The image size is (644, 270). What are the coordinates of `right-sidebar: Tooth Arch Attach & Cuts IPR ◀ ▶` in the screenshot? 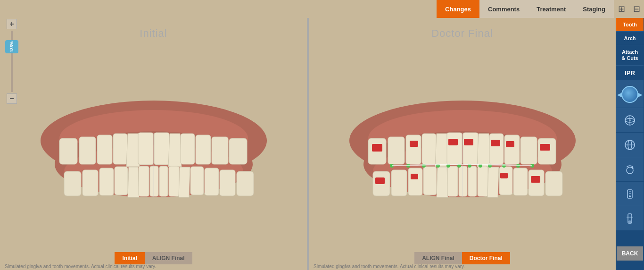 It's located at (630, 144).